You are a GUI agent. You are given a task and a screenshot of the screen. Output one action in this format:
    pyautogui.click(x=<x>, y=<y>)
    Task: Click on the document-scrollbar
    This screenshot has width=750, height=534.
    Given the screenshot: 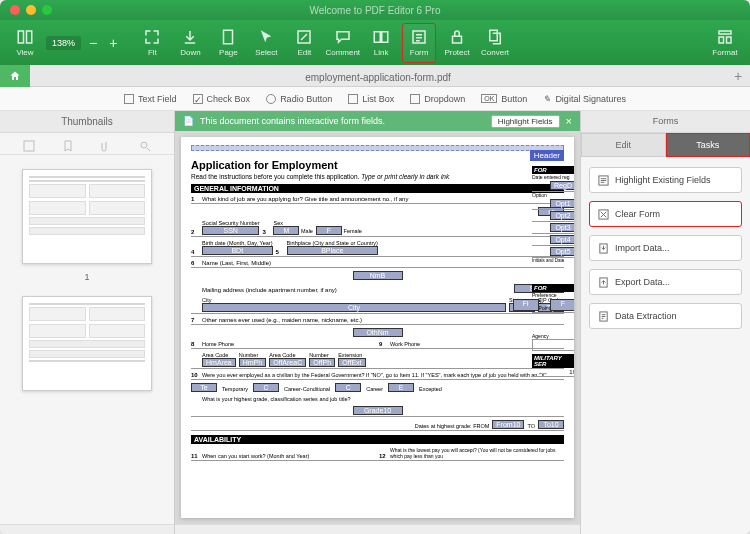 What is the action you would take?
    pyautogui.click(x=378, y=529)
    